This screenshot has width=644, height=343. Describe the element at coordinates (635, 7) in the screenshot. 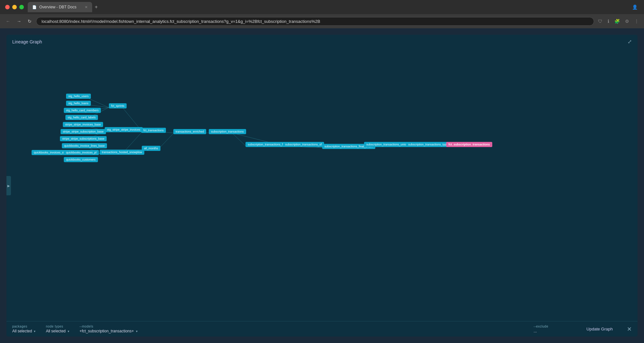

I see `browser-actions: 👤` at that location.